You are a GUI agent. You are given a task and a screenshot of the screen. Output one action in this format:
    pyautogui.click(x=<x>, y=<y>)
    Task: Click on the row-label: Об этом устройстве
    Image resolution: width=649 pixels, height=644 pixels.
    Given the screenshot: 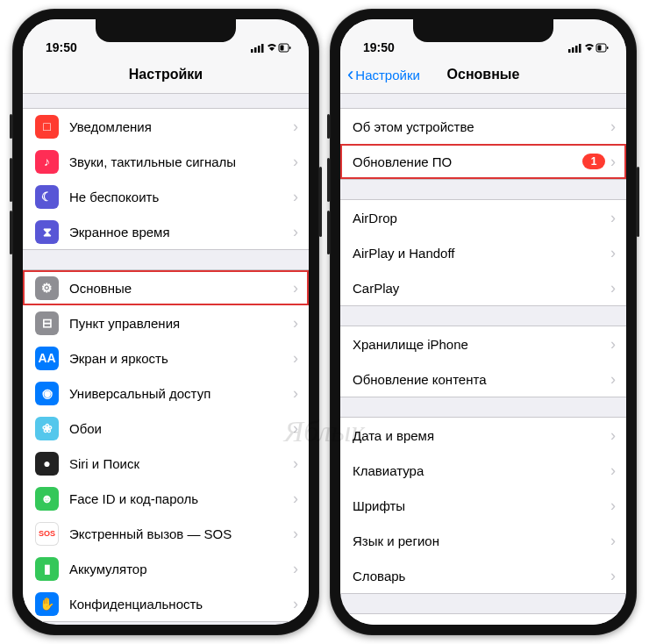 What is the action you would take?
    pyautogui.click(x=481, y=126)
    